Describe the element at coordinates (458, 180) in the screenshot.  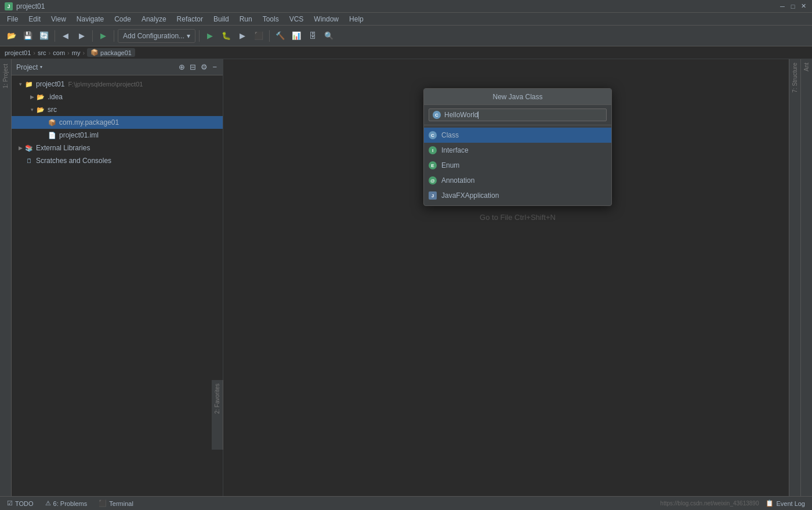
I see `annotation-label: Annotation` at that location.